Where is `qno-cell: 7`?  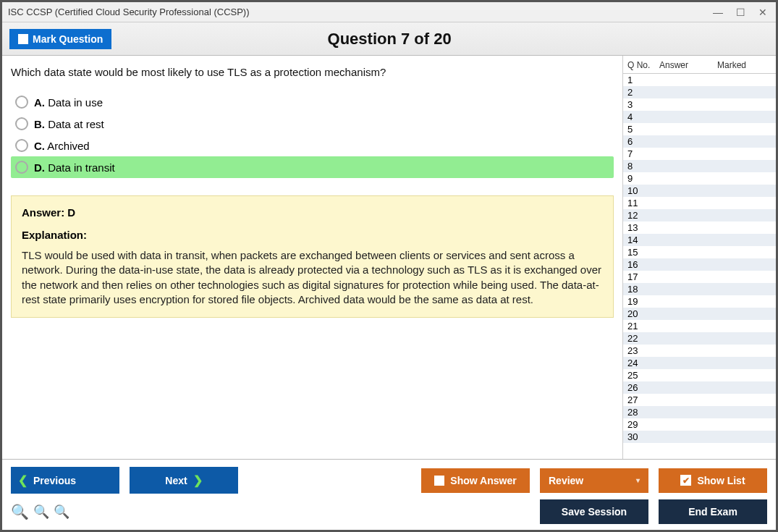
qno-cell: 7 is located at coordinates (643, 153).